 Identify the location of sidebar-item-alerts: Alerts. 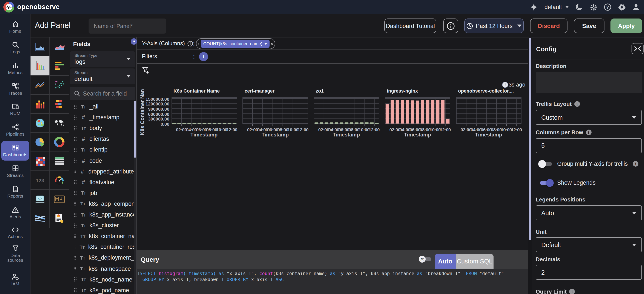
(15, 212).